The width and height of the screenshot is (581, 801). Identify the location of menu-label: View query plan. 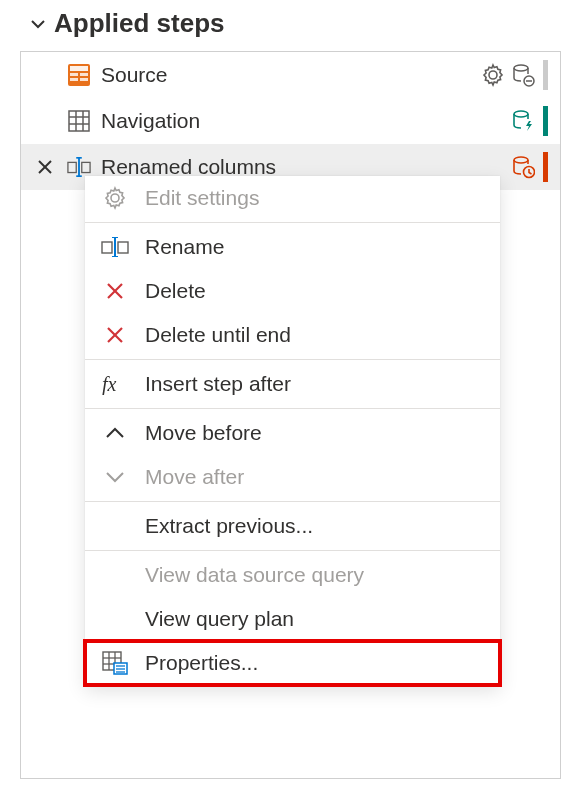
(220, 619).